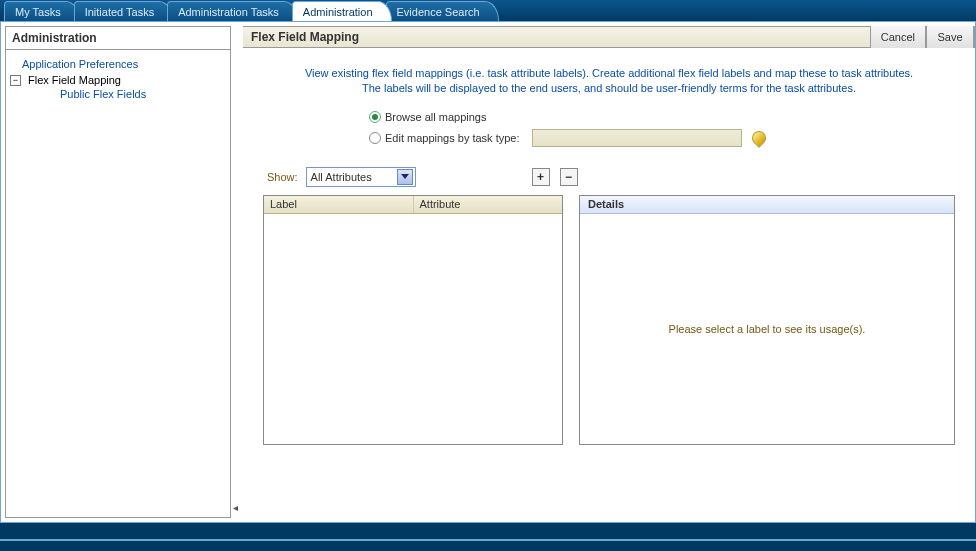  Describe the element at coordinates (609, 117) in the screenshot. I see `radio-browse-all-row: Browse all mappings` at that location.